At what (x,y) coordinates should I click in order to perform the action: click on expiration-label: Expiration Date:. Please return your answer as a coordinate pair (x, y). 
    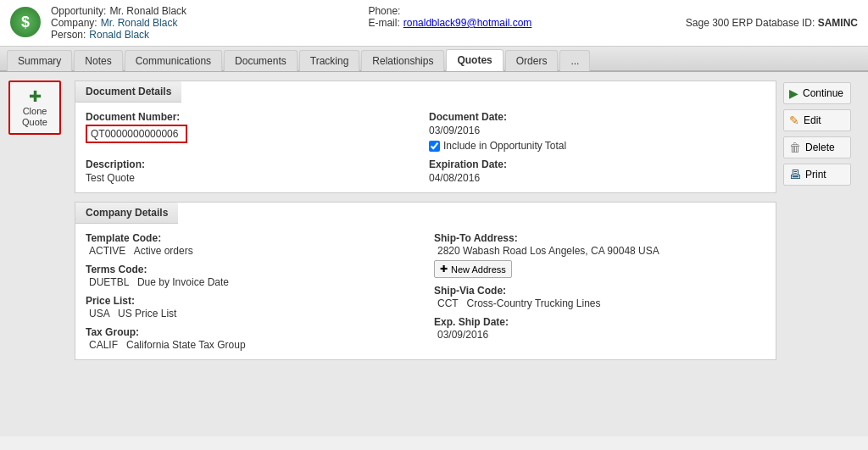
    Looking at the image, I should click on (597, 164).